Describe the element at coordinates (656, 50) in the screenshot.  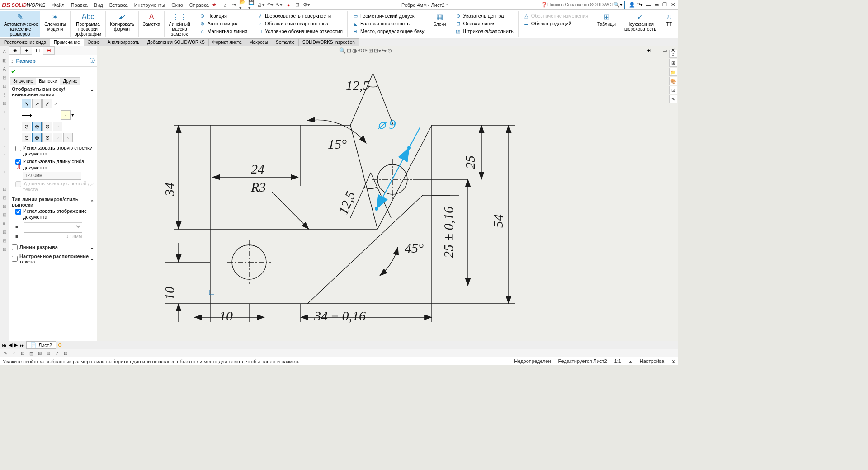
I see `child-min-icon: —` at that location.